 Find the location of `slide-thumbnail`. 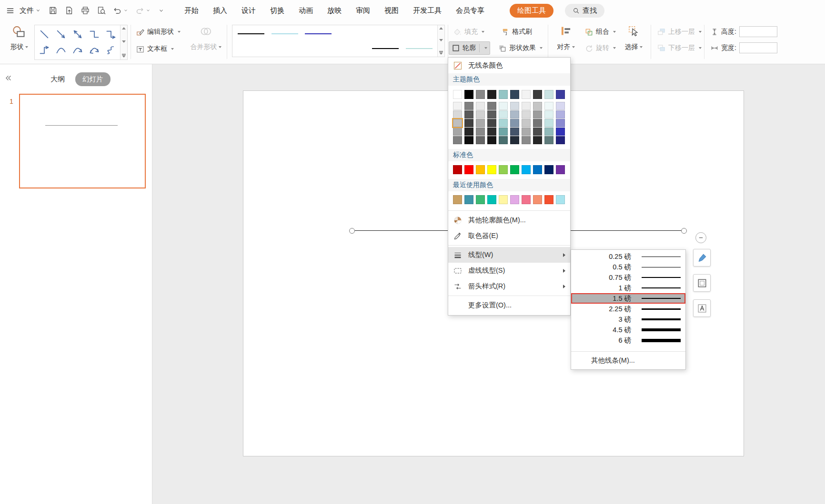

slide-thumbnail is located at coordinates (82, 141).